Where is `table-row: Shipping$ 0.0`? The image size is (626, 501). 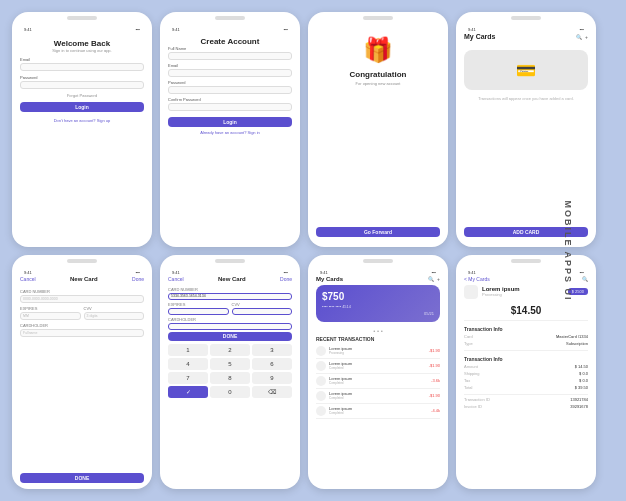
table-row: Shipping$ 0.0 is located at coordinates (526, 374).